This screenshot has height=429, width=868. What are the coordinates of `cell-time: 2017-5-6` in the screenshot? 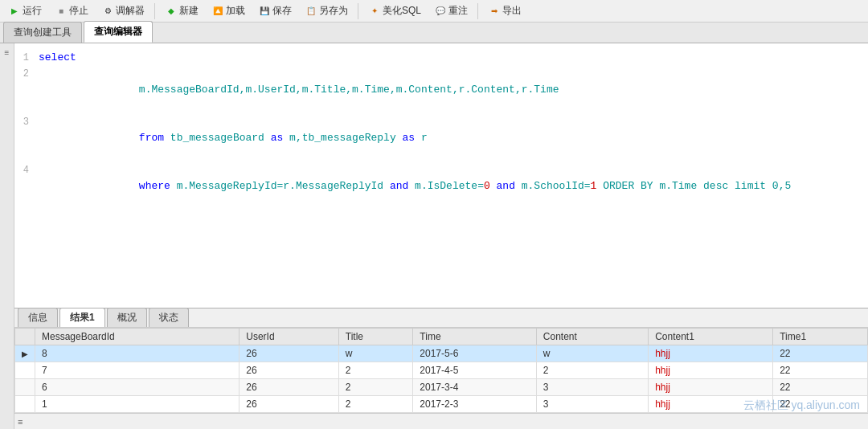 It's located at (475, 353).